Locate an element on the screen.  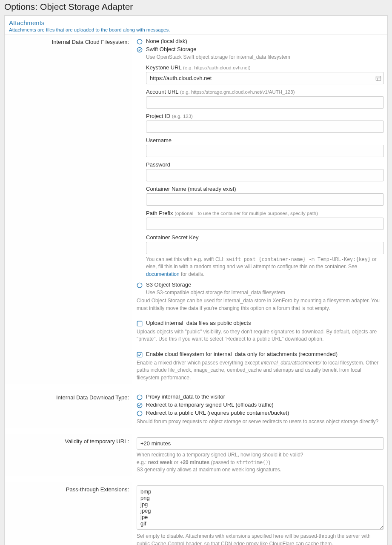
radio-public-url-label: Redirect to a public URL (requires publi… is located at coordinates (217, 413).